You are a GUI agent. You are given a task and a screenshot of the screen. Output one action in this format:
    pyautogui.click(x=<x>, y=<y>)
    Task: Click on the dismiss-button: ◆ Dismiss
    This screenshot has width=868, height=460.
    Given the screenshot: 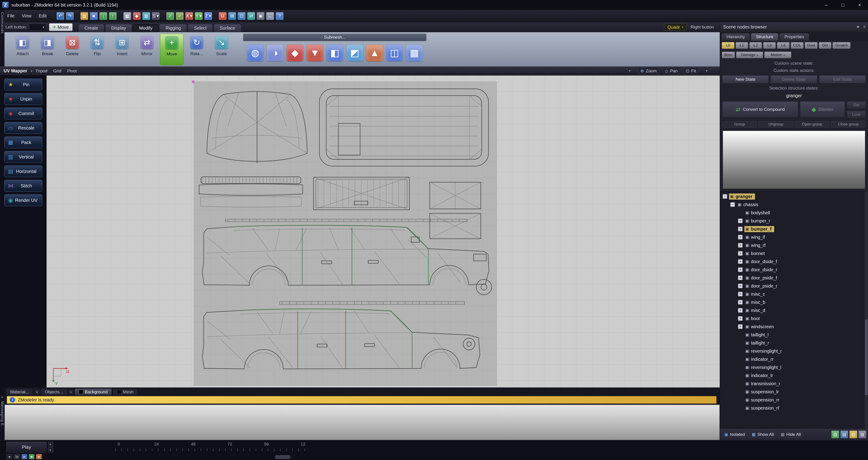 What is the action you would take?
    pyautogui.click(x=823, y=110)
    